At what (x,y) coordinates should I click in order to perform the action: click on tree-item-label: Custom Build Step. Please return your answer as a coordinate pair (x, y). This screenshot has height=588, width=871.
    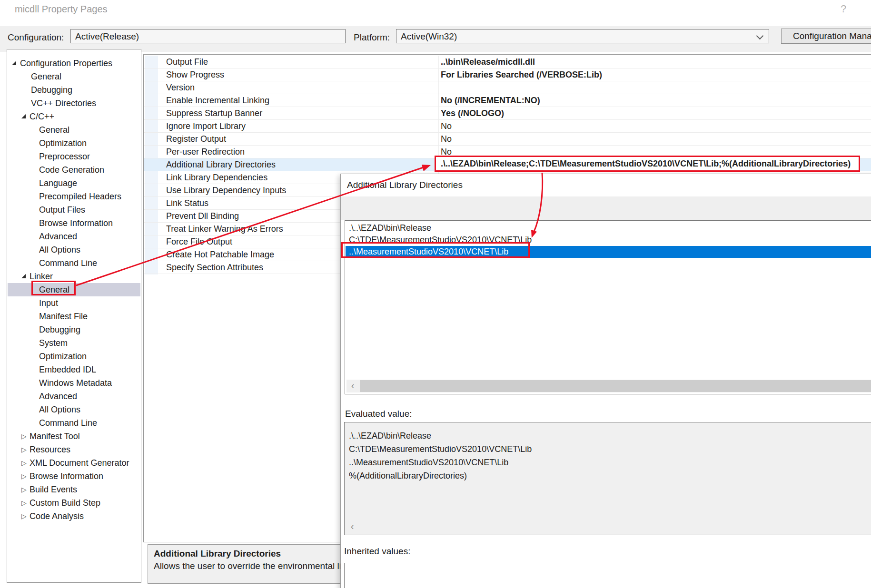
    Looking at the image, I should click on (65, 503).